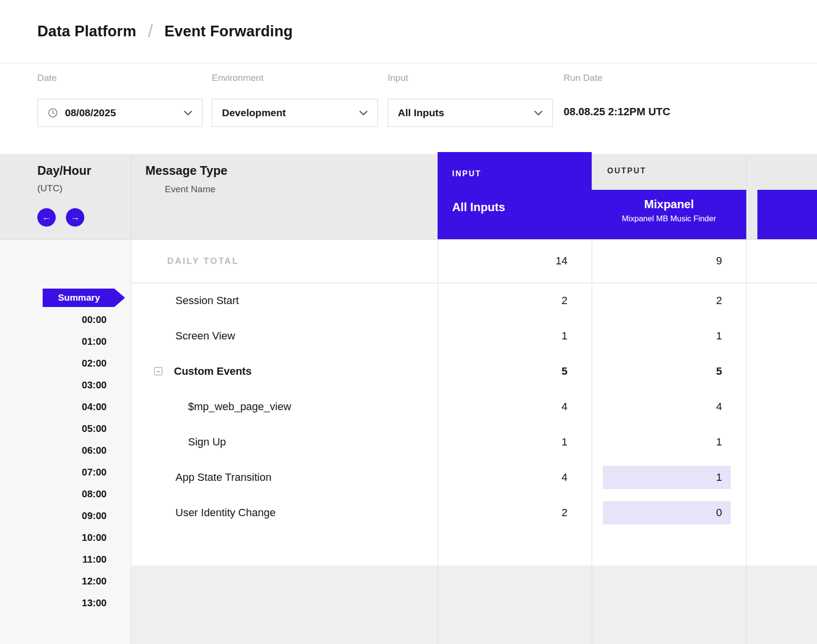 This screenshot has width=817, height=644. I want to click on highlighted-count-cell: 0, so click(667, 513).